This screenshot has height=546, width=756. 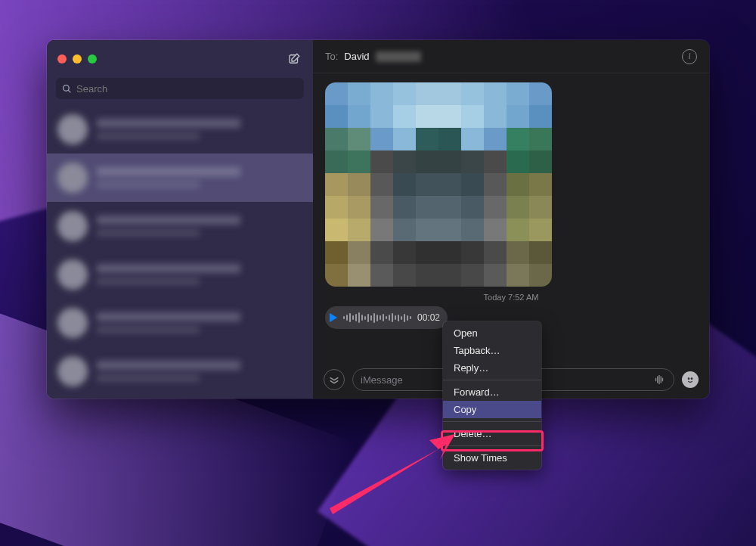 What do you see at coordinates (386, 318) in the screenshot?
I see `audio-message: 00:02` at bounding box center [386, 318].